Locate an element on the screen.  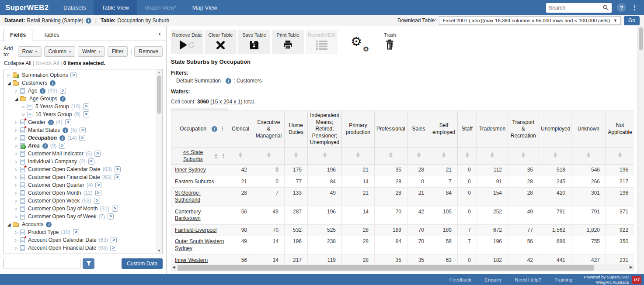
custom-data-button: Custom Data is located at coordinates (142, 264).